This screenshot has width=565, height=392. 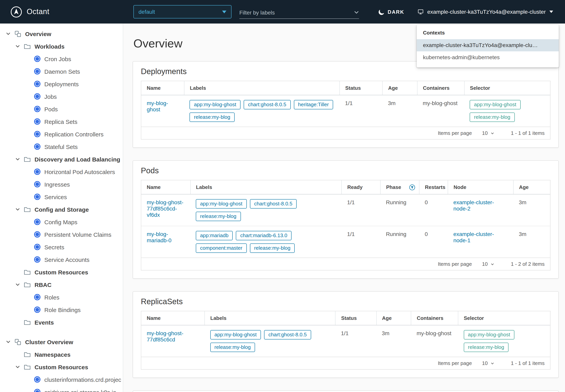 I want to click on column-header-age: Age, so click(x=394, y=318).